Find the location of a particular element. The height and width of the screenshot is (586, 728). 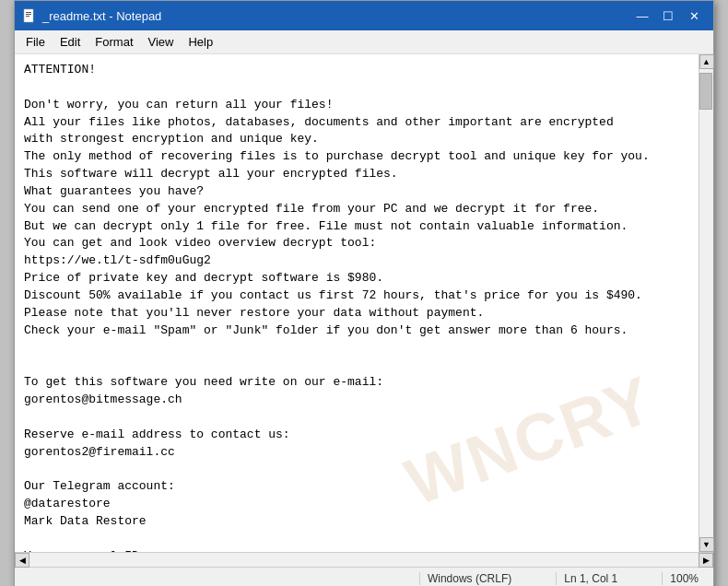

window-title: _readme.txt - Notepad is located at coordinates (101, 17).